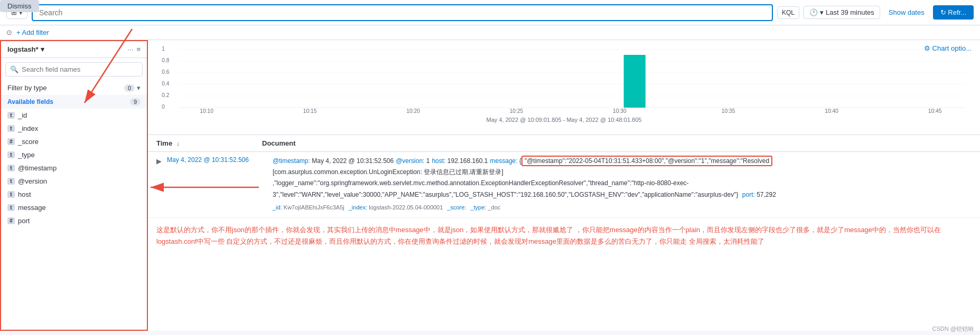 The width and height of the screenshot is (980, 335). I want to click on list-item: t_type, so click(74, 155).